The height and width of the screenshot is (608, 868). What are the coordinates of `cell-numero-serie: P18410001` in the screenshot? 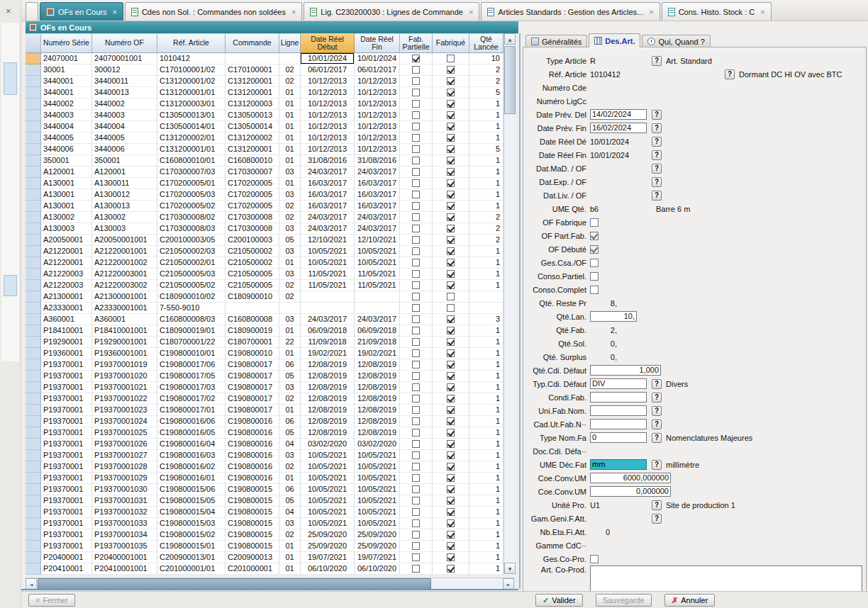 It's located at (67, 331).